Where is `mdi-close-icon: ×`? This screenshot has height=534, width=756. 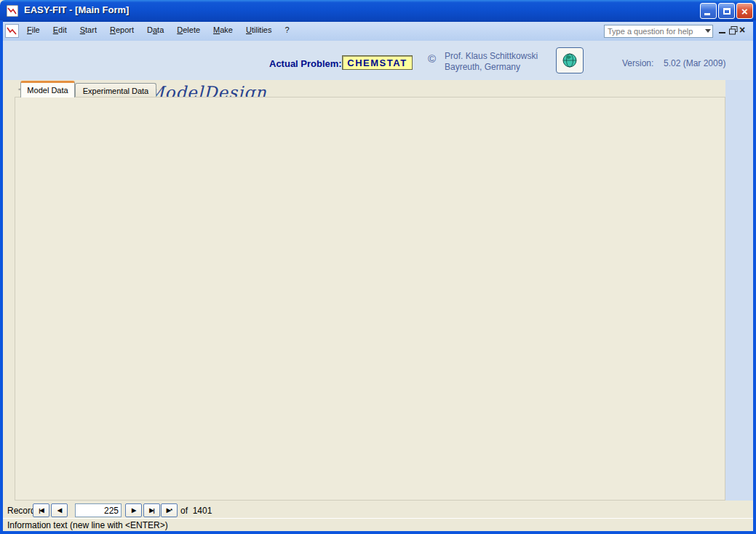
mdi-close-icon: × is located at coordinates (742, 30).